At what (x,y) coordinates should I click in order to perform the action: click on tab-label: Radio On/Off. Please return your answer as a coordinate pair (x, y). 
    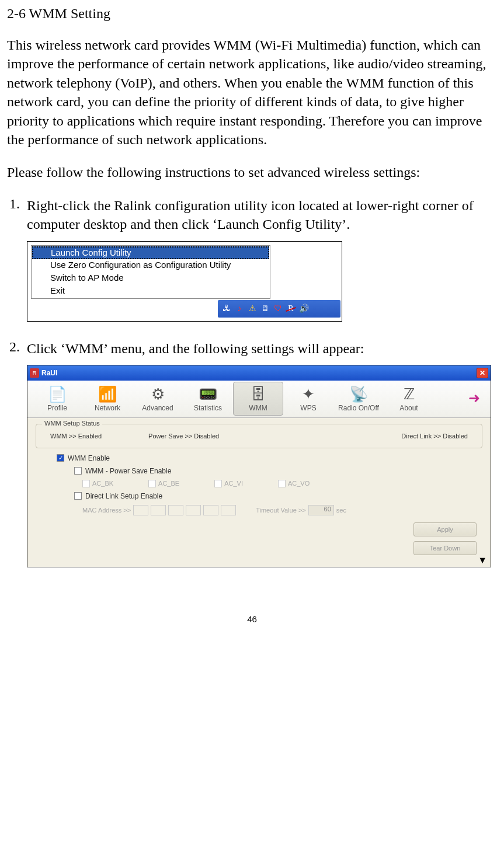
    Looking at the image, I should click on (359, 408).